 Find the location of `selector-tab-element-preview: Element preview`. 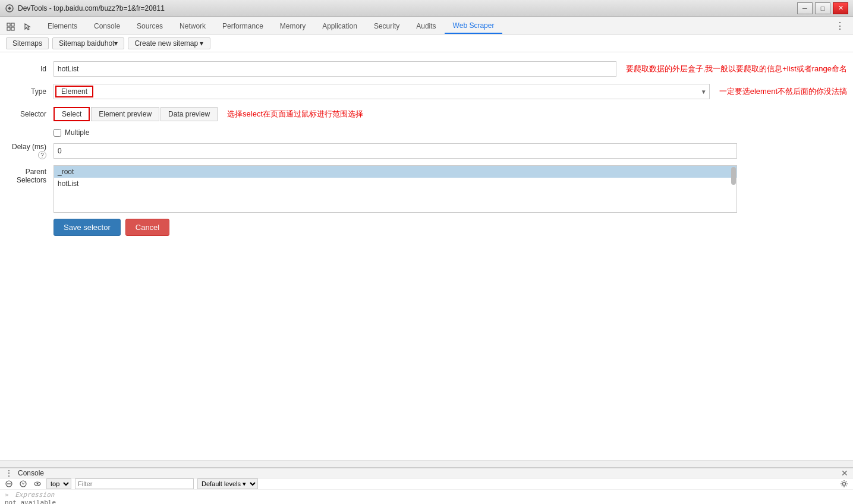

selector-tab-element-preview: Element preview is located at coordinates (125, 114).